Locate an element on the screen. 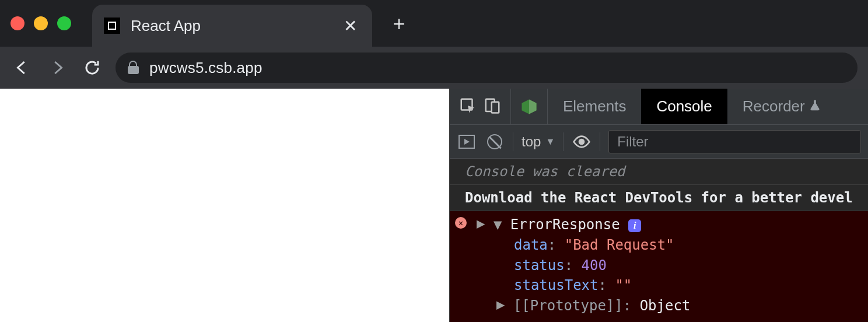 Image resolution: width=868 pixels, height=322 pixels. console-filter is located at coordinates (735, 142).